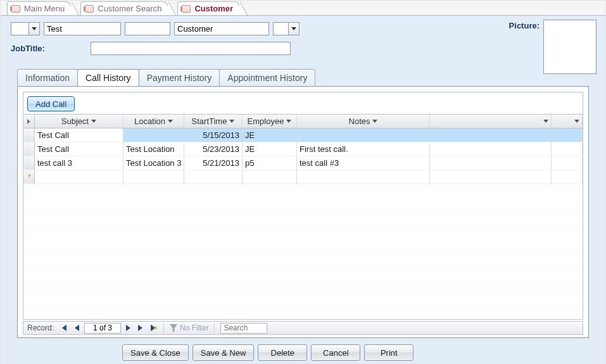  I want to click on tab-information: Information, so click(47, 77).